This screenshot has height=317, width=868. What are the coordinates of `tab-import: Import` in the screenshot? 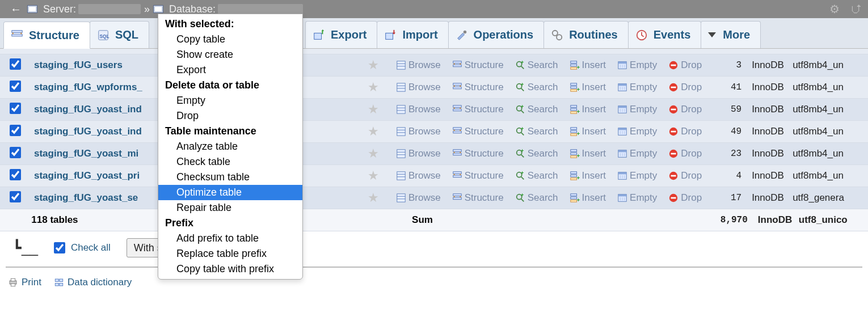 It's located at (412, 35).